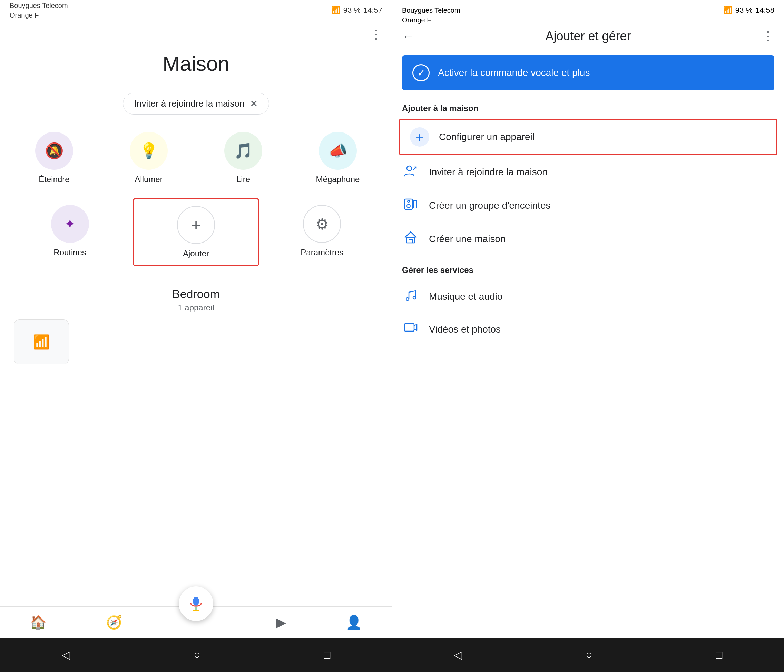  Describe the element at coordinates (728, 11) in the screenshot. I see `signal-icons-right: 📶` at that location.